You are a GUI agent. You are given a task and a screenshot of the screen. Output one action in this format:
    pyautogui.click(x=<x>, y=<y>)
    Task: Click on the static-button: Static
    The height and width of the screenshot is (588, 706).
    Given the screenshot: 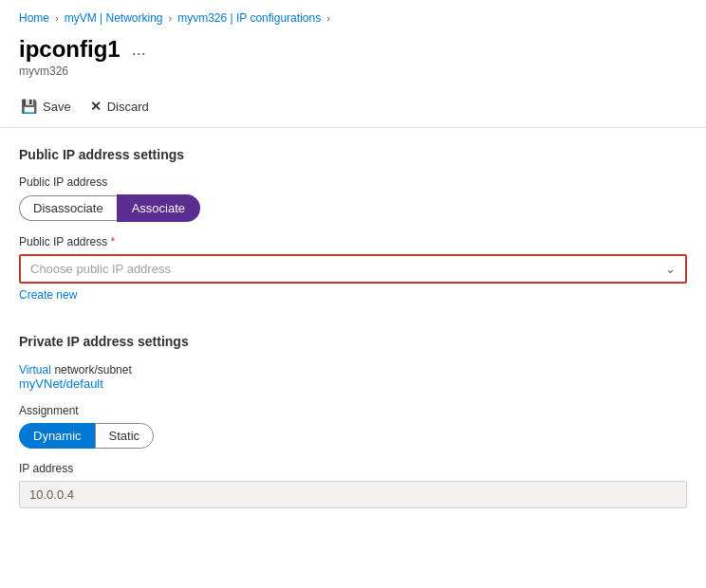 What is the action you would take?
    pyautogui.click(x=125, y=436)
    